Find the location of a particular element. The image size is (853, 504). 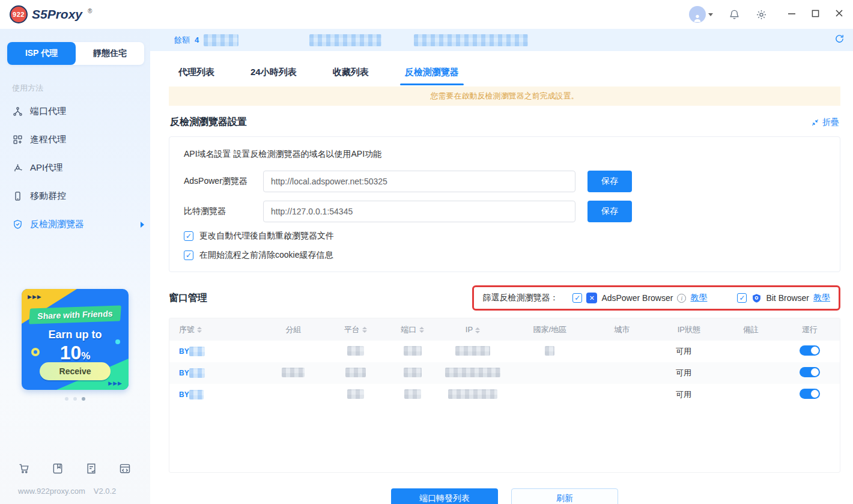

bitbrowser-url-input is located at coordinates (419, 211).